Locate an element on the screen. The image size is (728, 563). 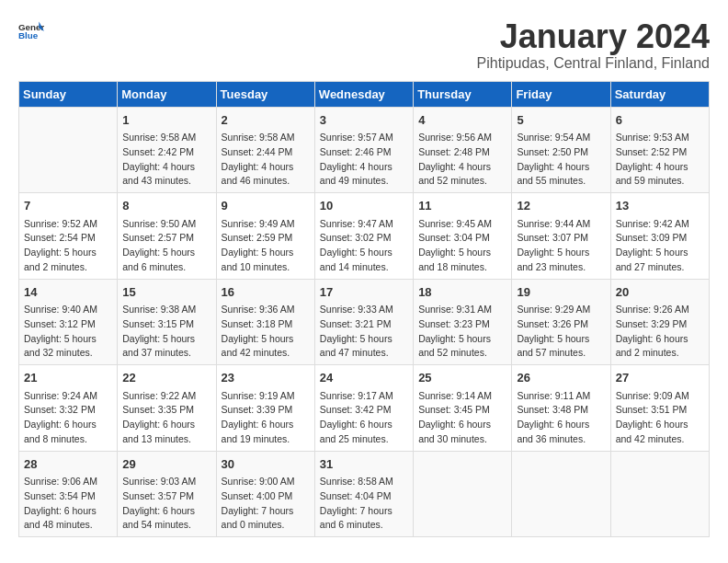
day-header-tuesday: Tuesday is located at coordinates (265, 94).